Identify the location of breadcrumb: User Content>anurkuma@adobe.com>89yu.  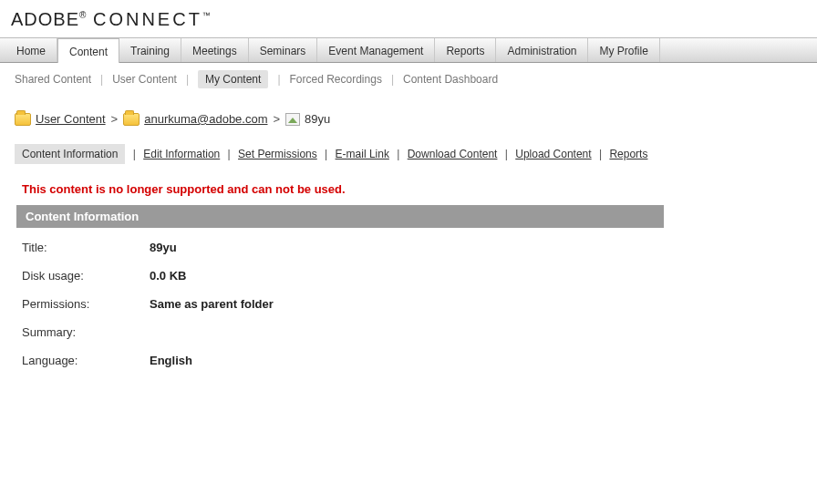
(408, 117).